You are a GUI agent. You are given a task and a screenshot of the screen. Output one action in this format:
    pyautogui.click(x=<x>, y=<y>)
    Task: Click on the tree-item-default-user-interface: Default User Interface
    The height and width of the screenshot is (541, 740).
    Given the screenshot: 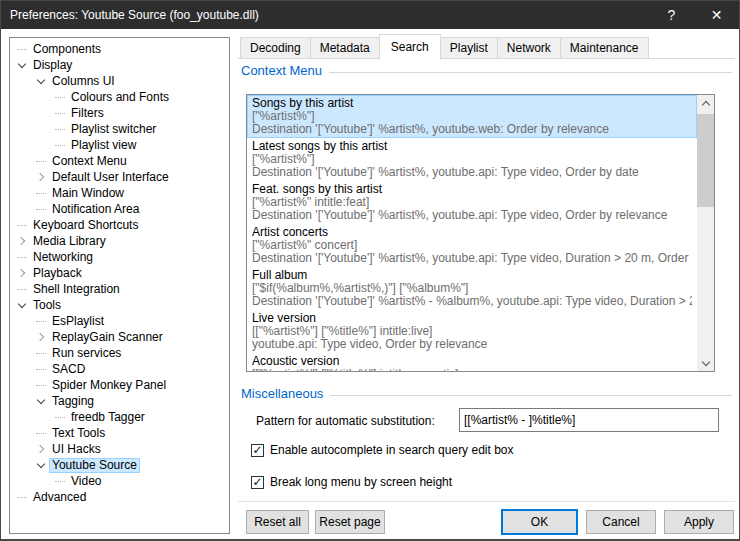 What is the action you would take?
    pyautogui.click(x=120, y=177)
    